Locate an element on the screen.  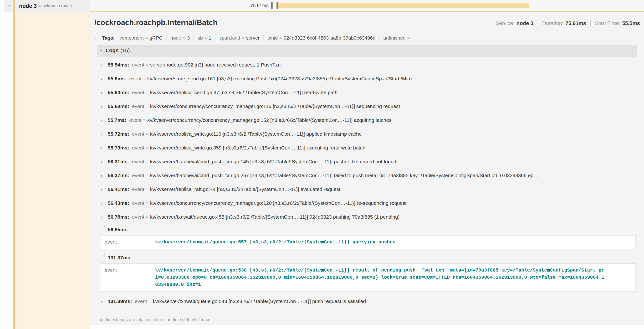
span-bar is located at coordinates (402, 6).